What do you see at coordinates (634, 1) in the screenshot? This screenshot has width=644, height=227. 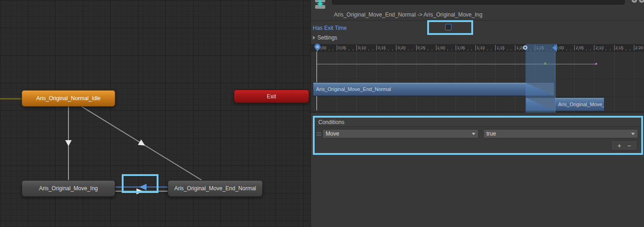 I see `gear-icon` at bounding box center [634, 1].